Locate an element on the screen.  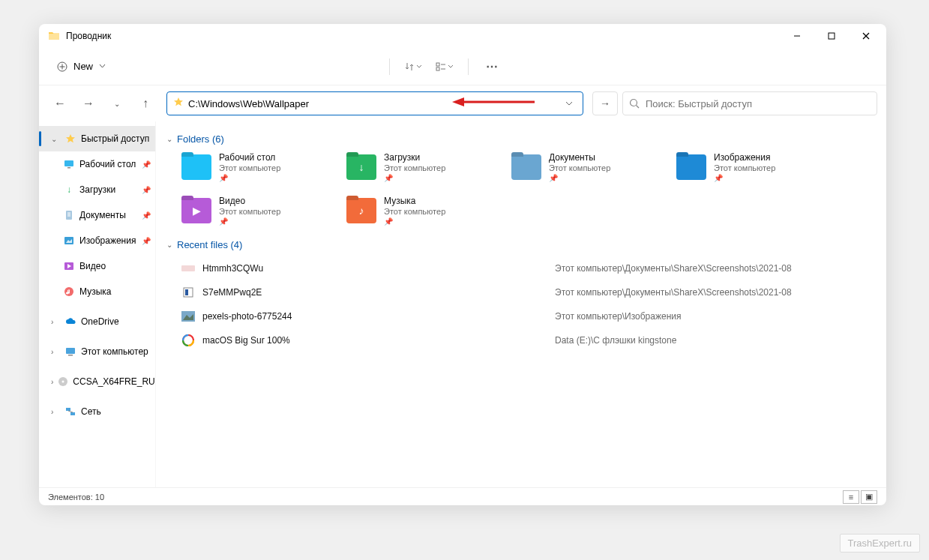
sidebar-item-videos: Видео is located at coordinates (97, 266).